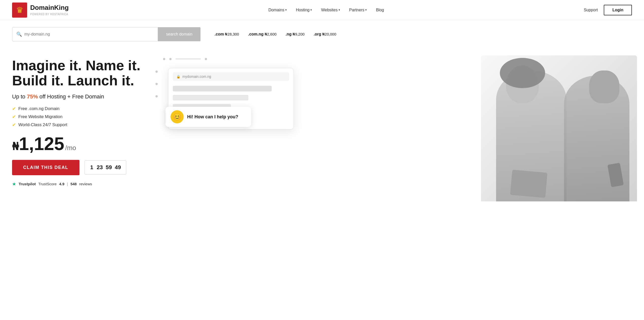  Describe the element at coordinates (83, 168) in the screenshot. I see `cta-row: CLAIM THIS DEAL 1 23 59 49` at that location.